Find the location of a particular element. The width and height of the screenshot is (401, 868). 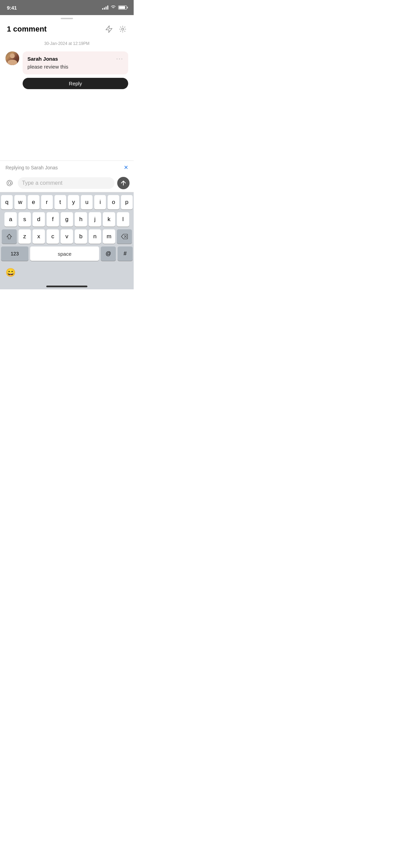

hash-key: # is located at coordinates (125, 254).